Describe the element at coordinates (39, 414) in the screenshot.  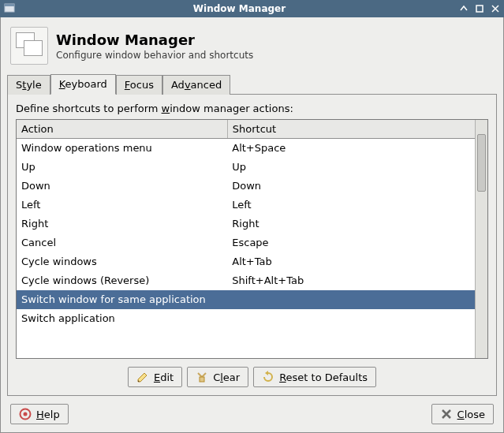
I see `help-button: Help` at that location.